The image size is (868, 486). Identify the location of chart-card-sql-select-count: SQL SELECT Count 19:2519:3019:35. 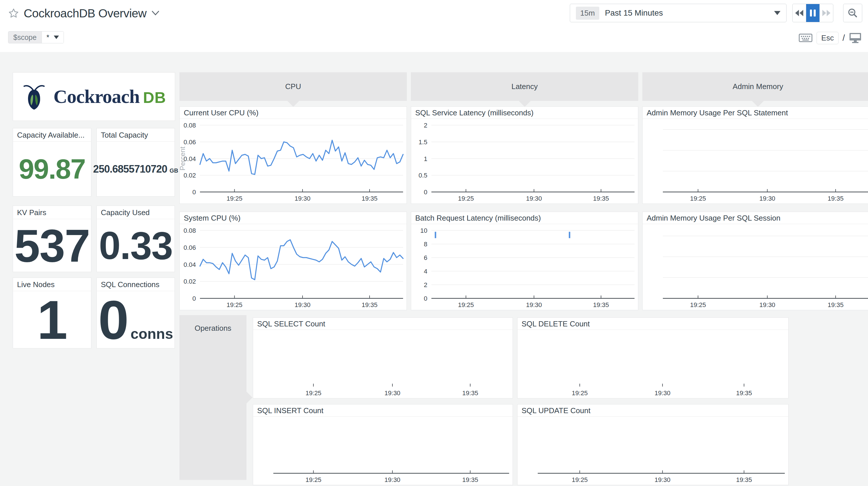
(383, 358).